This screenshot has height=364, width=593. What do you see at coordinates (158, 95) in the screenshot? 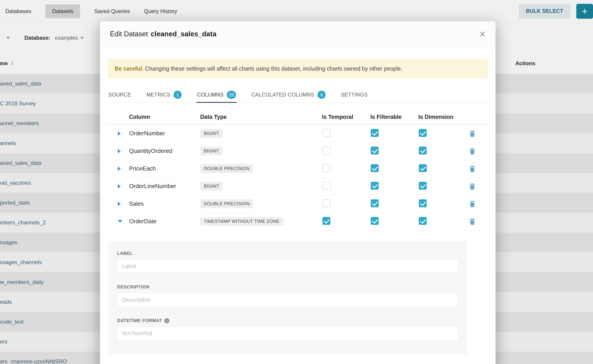
I see `tab-label: METRICS` at bounding box center [158, 95].